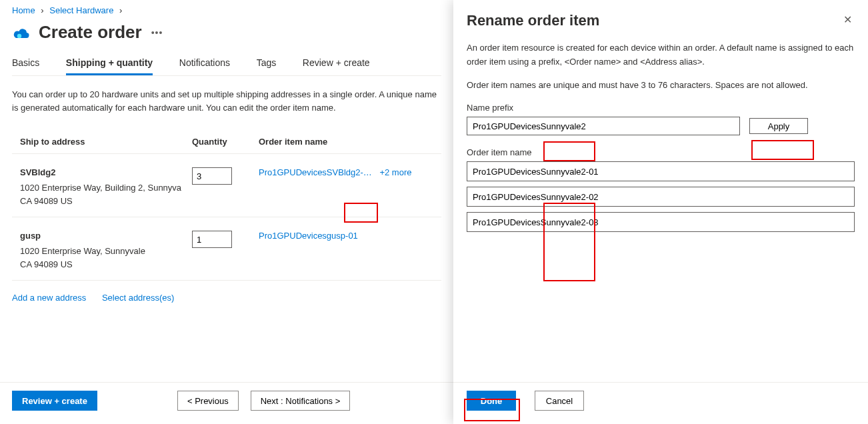 The width and height of the screenshot is (868, 424). Describe the element at coordinates (106, 172) in the screenshot. I see `address-name: SVBldg2` at that location.